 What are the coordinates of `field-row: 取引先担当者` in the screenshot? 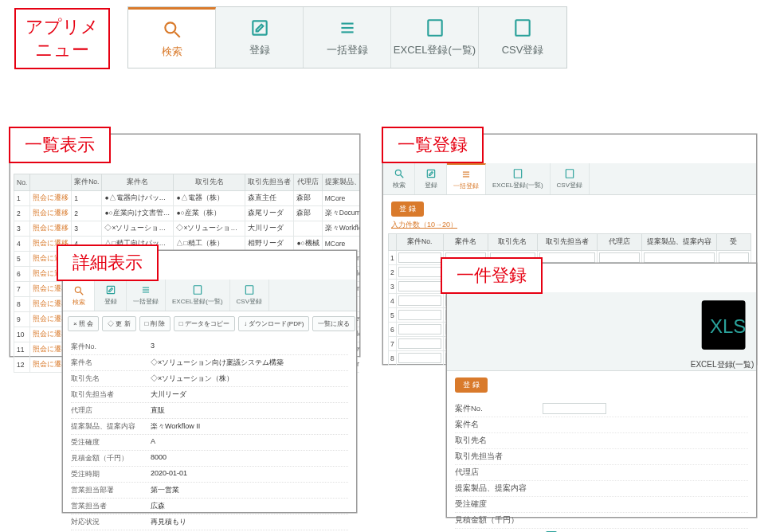 It's located at (602, 457).